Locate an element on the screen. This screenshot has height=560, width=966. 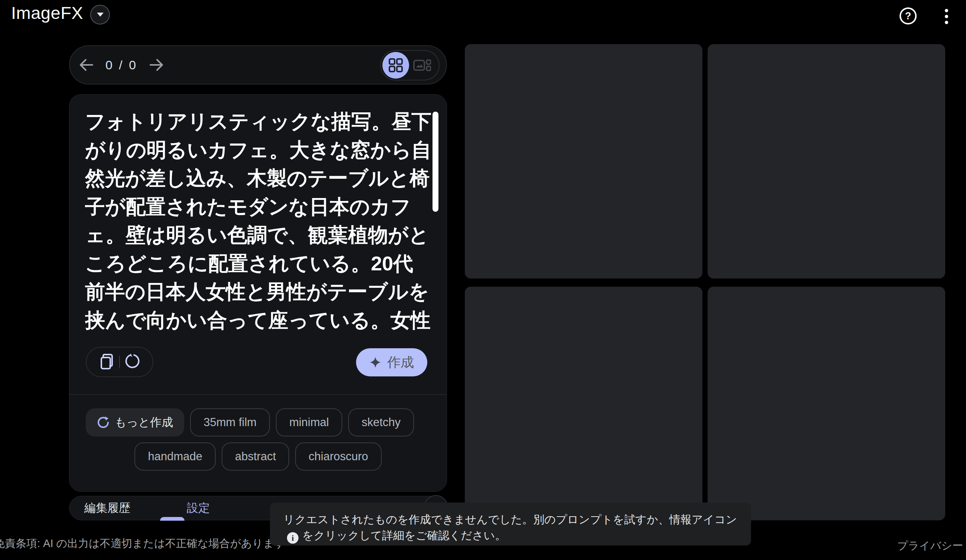
toast-text-before: リクエストされたものを作成できませんでした。別のプロンプトを試すか、情報アイコン is located at coordinates (510, 519).